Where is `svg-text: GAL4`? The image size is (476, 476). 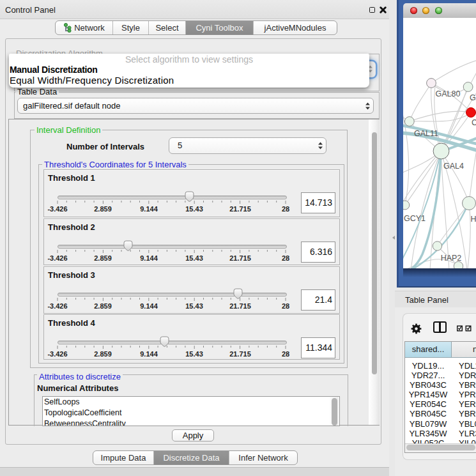
svg-text: GAL4 is located at coordinates (454, 166).